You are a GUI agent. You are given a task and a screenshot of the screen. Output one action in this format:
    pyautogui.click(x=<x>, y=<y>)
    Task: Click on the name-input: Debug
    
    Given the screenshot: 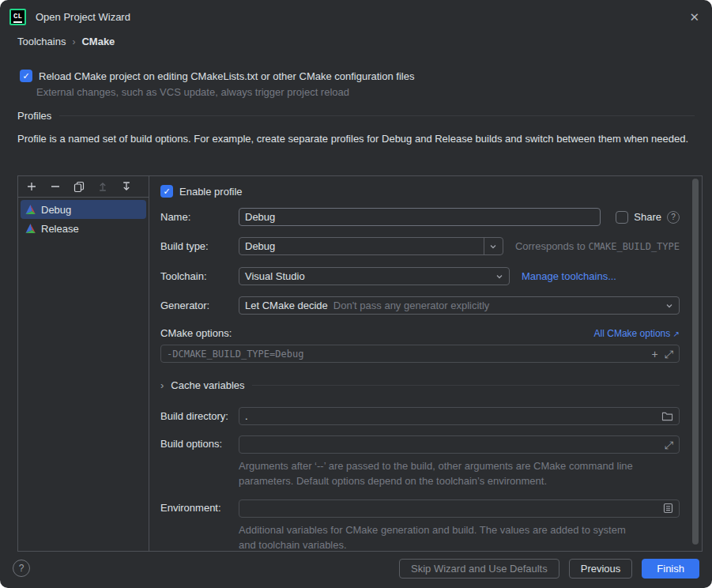 What is the action you would take?
    pyautogui.click(x=420, y=217)
    